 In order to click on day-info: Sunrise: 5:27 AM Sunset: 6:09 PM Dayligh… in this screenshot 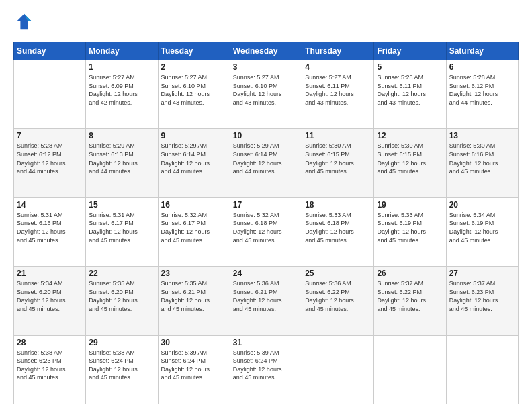, I will do `click(122, 90)`.